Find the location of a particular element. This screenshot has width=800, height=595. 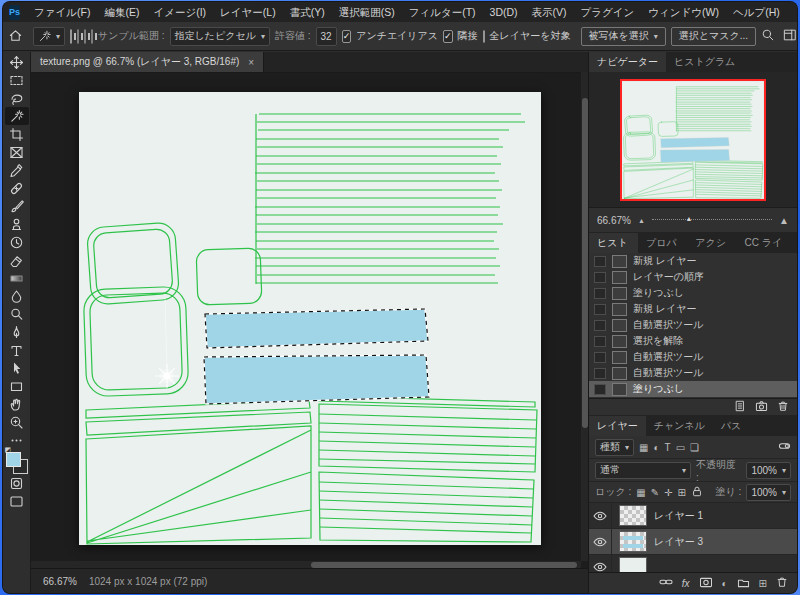

eyedropper-tool is located at coordinates (17, 170).